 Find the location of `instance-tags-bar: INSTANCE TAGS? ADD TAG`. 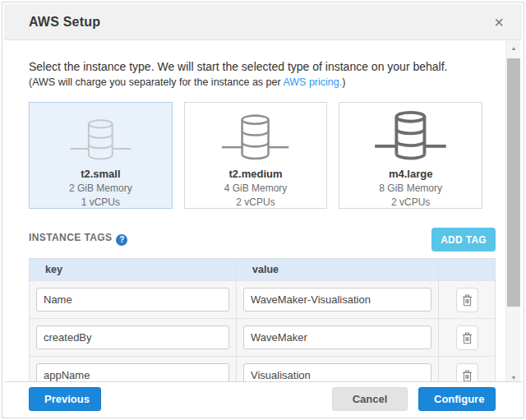

instance-tags-bar: INSTANCE TAGS? ADD TAG is located at coordinates (262, 239).